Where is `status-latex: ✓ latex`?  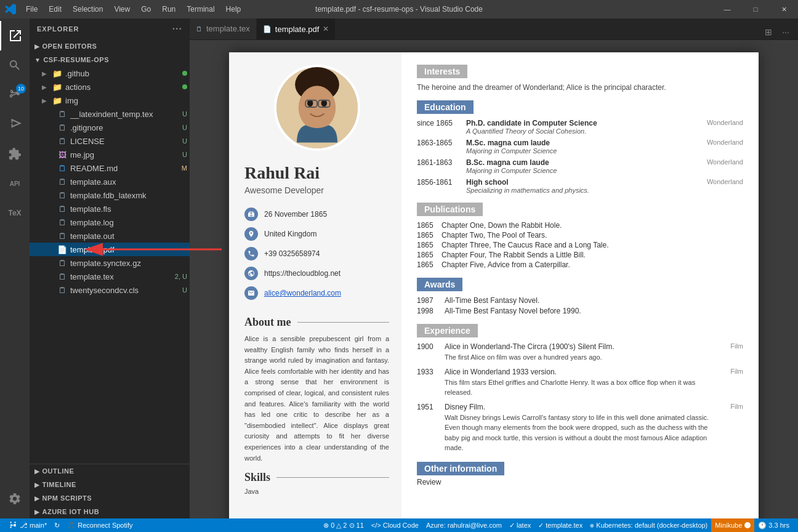
status-latex: ✓ latex is located at coordinates (520, 525).